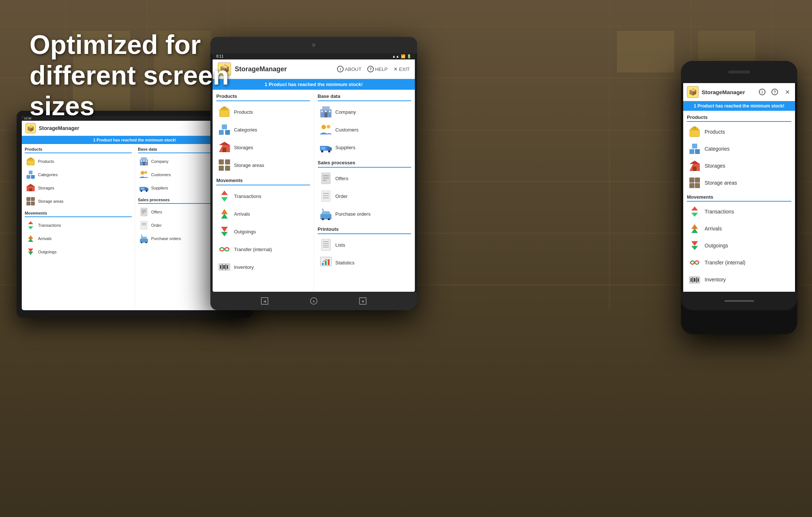  What do you see at coordinates (739, 212) in the screenshot?
I see `phone-menu-transactions: Transactions` at bounding box center [739, 212].